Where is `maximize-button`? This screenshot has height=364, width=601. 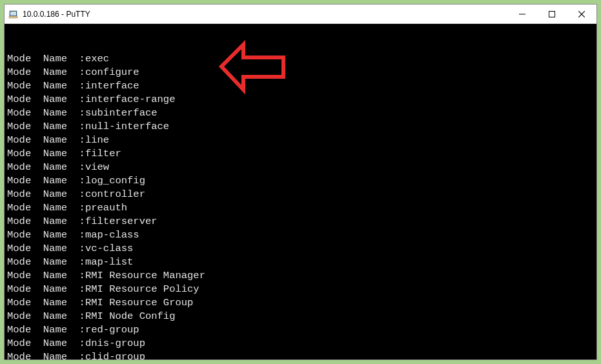
maximize-button is located at coordinates (552, 14).